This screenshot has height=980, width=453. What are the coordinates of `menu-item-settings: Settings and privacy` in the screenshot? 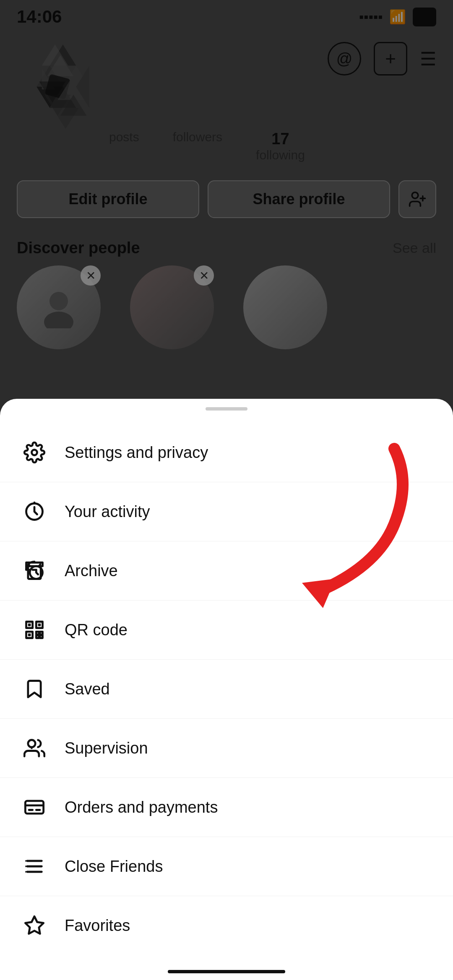 It's located at (226, 453).